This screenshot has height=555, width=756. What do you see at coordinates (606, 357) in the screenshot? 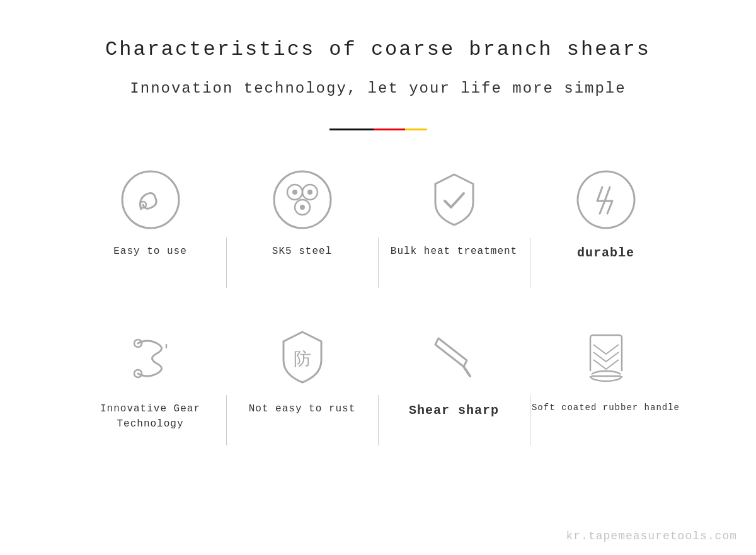
I see `rubber-handle-icon` at bounding box center [606, 357].